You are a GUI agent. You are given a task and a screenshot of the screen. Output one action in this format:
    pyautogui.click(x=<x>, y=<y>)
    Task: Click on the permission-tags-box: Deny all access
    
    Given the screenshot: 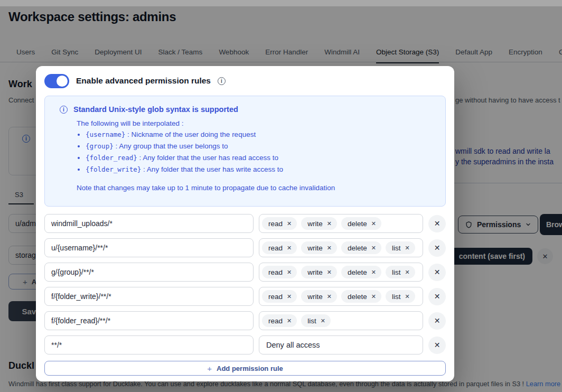 What is the action you would take?
    pyautogui.click(x=341, y=345)
    